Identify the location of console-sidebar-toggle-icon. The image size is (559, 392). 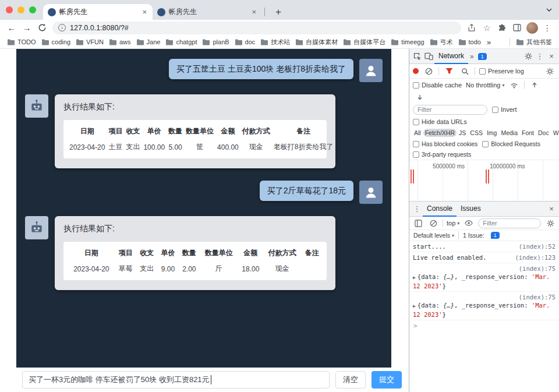
(418, 223).